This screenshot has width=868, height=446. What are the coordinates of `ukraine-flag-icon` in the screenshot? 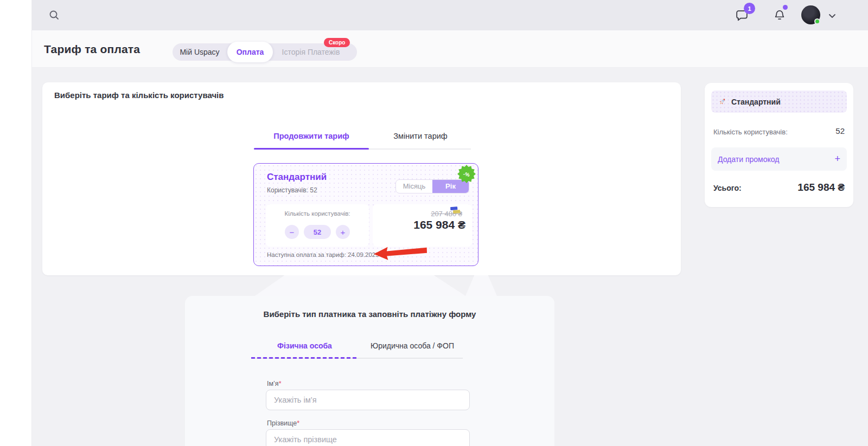 It's located at (456, 210).